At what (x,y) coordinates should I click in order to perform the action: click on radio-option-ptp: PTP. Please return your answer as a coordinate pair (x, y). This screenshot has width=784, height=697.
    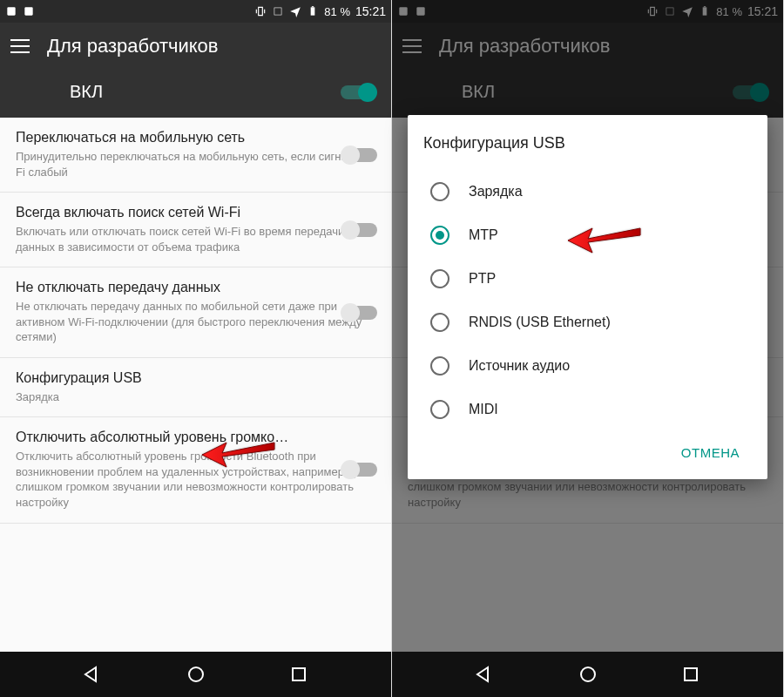
    Looking at the image, I should click on (587, 279).